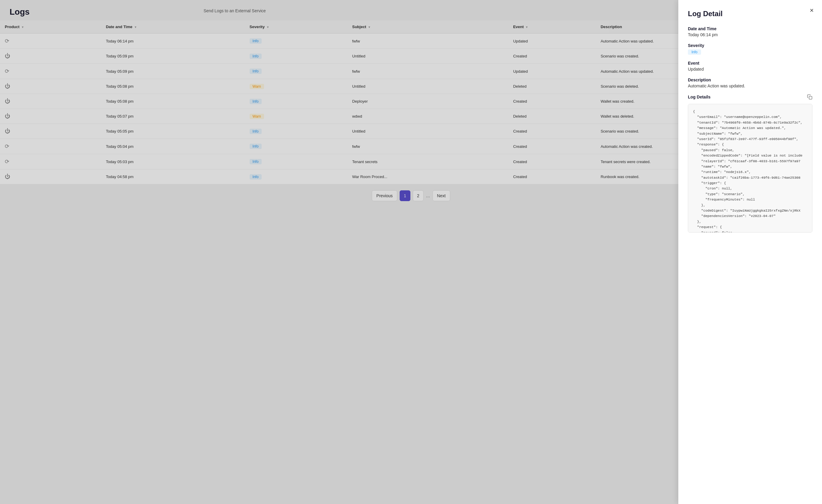 The height and width of the screenshot is (504, 822). What do you see at coordinates (750, 66) in the screenshot?
I see `detail-event-section: Event Updated` at bounding box center [750, 66].